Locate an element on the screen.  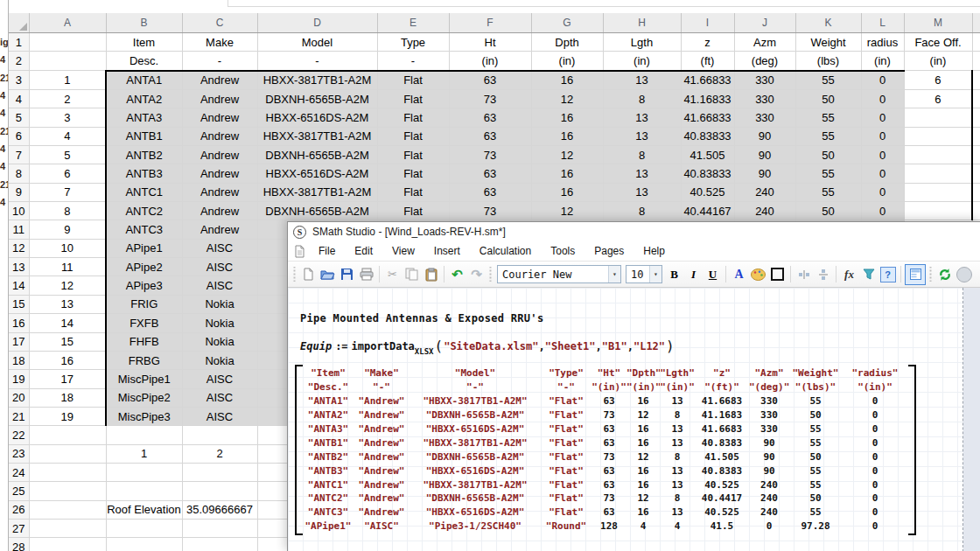
cell: 18 is located at coordinates (67, 397).